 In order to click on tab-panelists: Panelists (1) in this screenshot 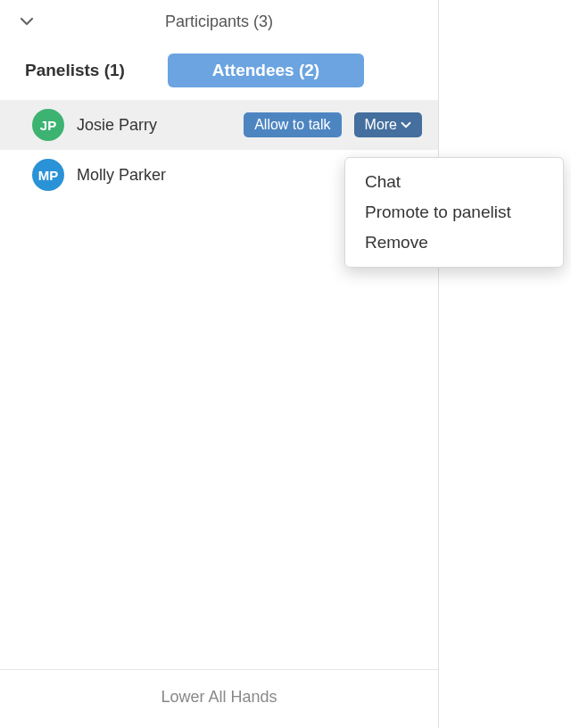, I will do `click(75, 70)`.